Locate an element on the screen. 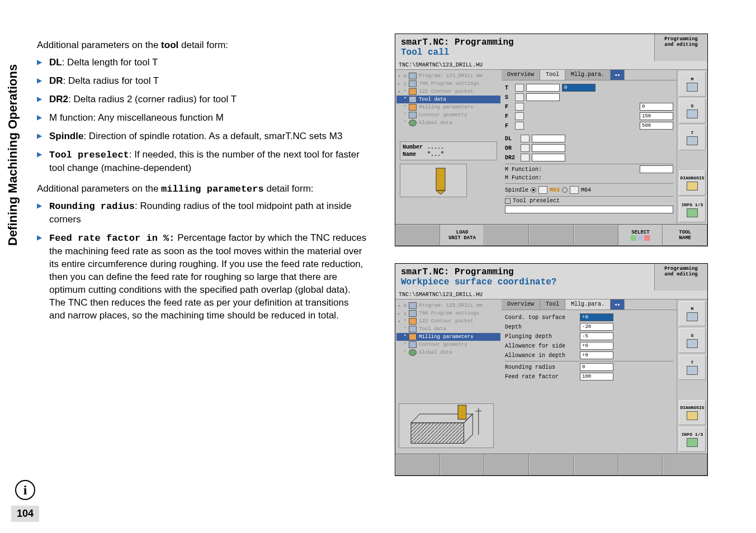 The height and width of the screenshot is (533, 756). feed-icon is located at coordinates (519, 107).